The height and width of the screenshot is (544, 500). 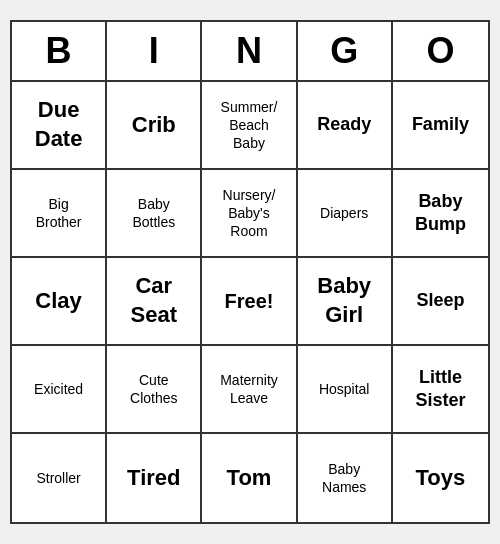 I want to click on bingo-letter-i: I, so click(x=154, y=51).